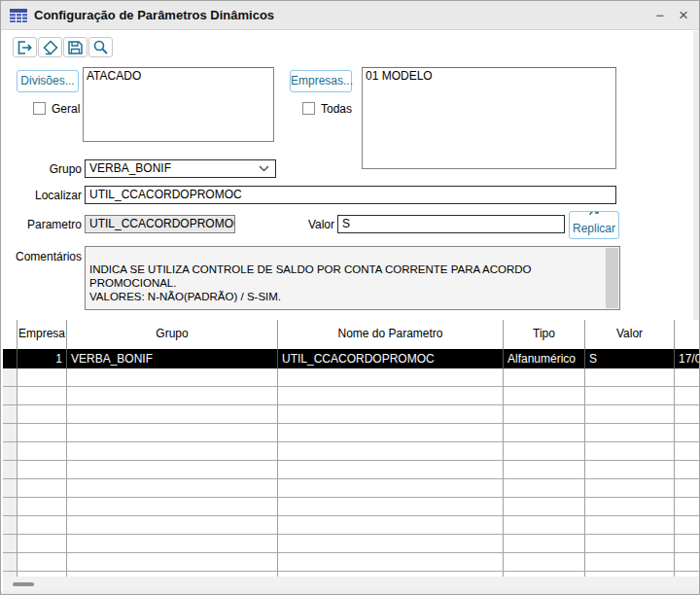  I want to click on grid-header-cell: Empresa, so click(43, 334).